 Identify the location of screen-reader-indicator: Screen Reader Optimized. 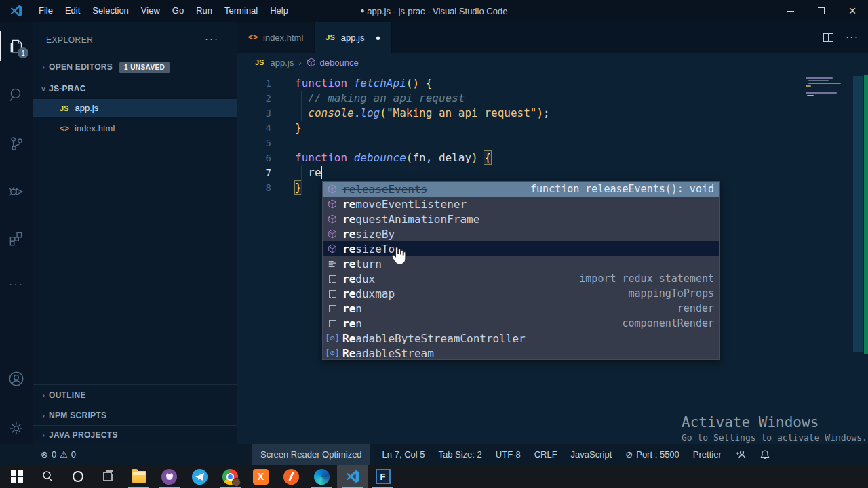
(311, 454).